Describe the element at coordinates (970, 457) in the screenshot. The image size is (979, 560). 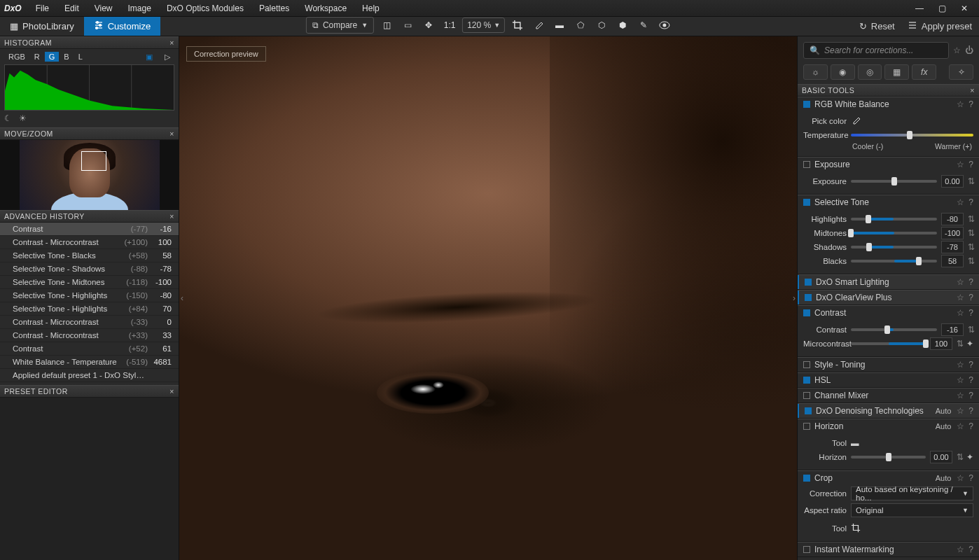
I see `wand-icon: ✦` at that location.